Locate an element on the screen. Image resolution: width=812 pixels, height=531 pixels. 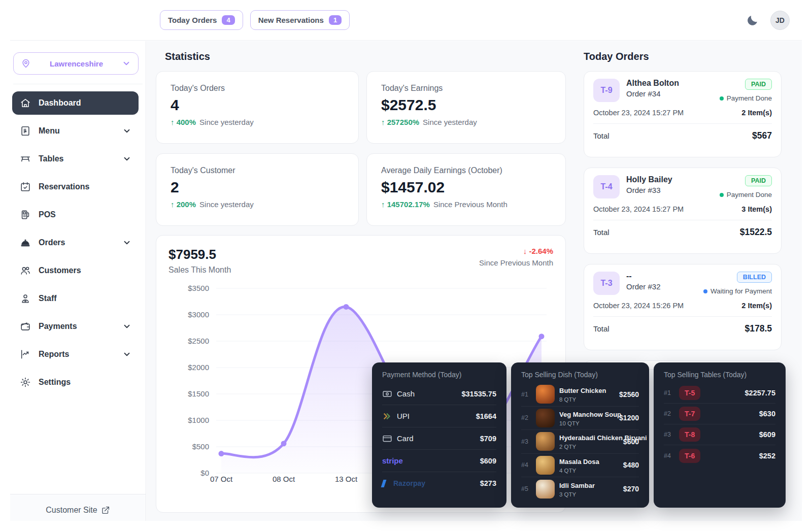
total-amount: $567 is located at coordinates (762, 136).